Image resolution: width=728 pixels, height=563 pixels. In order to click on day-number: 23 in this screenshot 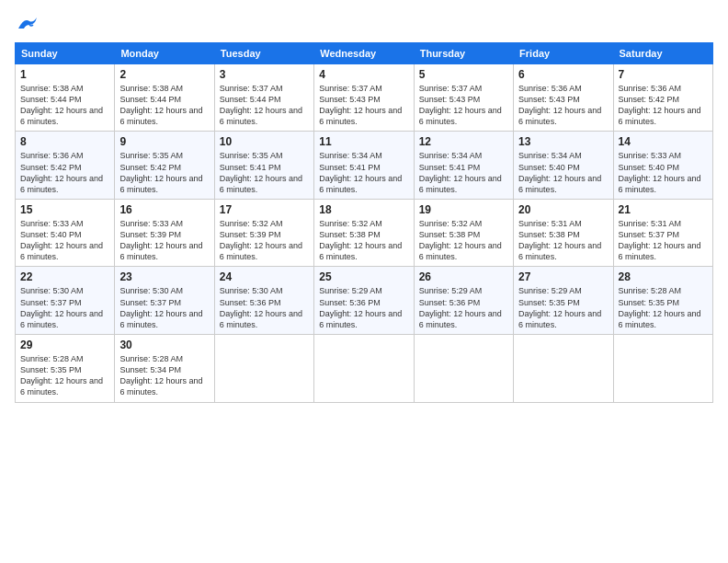, I will do `click(164, 277)`.